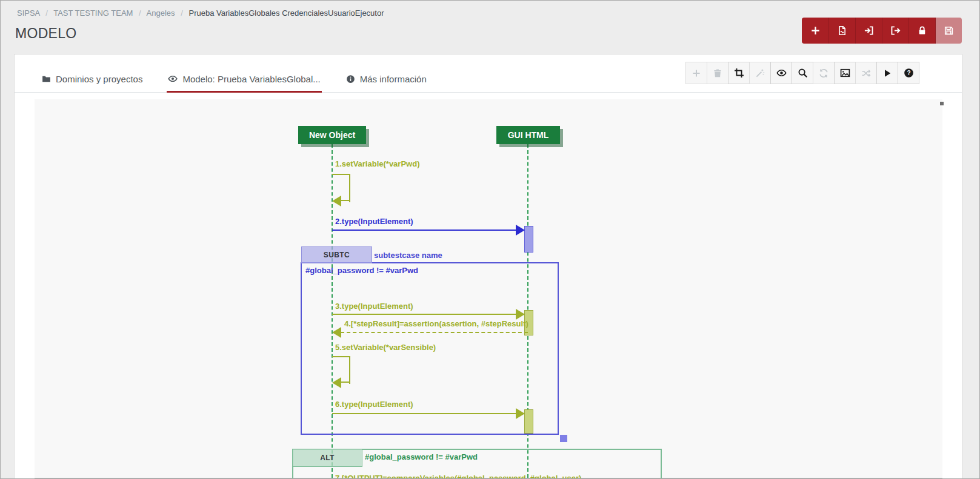 The width and height of the screenshot is (980, 479). I want to click on lifeline-head-new-object: New Object, so click(332, 135).